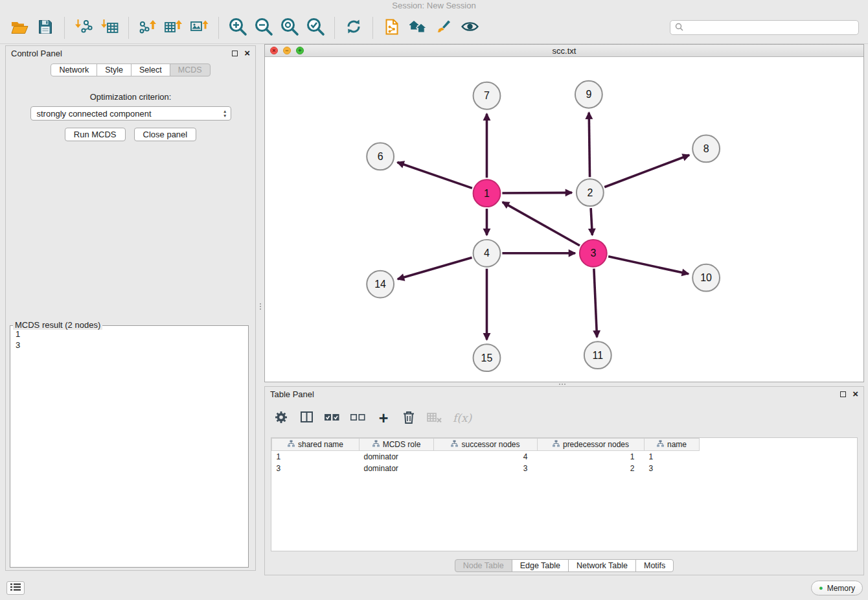 This screenshot has width=868, height=600. What do you see at coordinates (590, 192) in the screenshot?
I see `graph-node-2: 2` at bounding box center [590, 192].